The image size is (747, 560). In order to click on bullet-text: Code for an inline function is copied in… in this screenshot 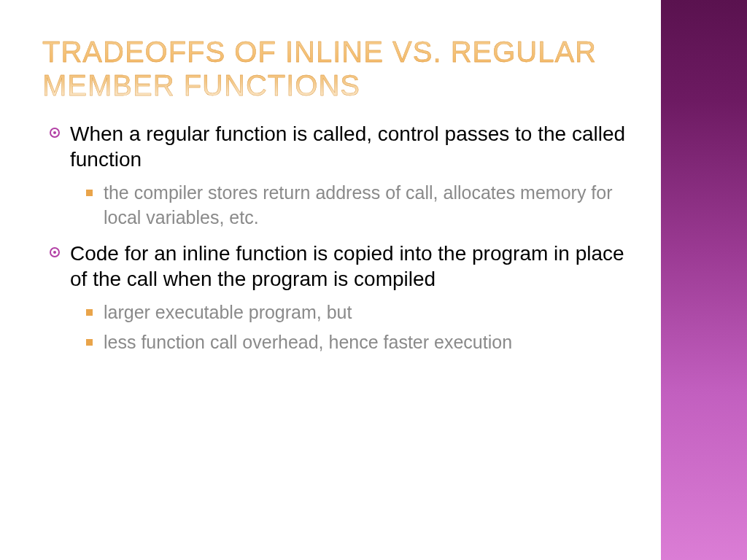, I will do `click(348, 266)`.